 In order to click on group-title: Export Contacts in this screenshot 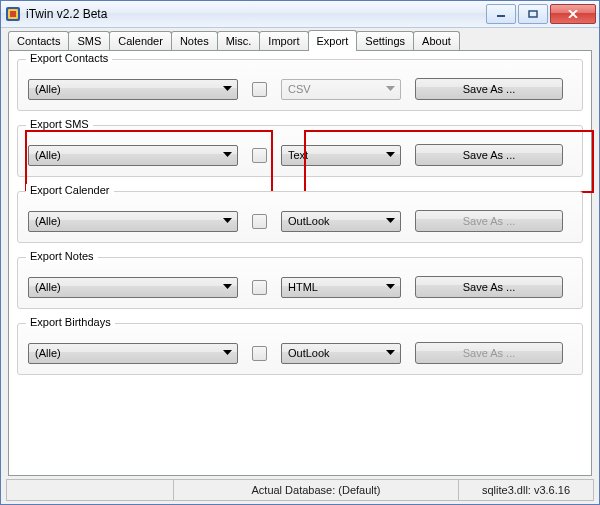, I will do `click(69, 58)`.